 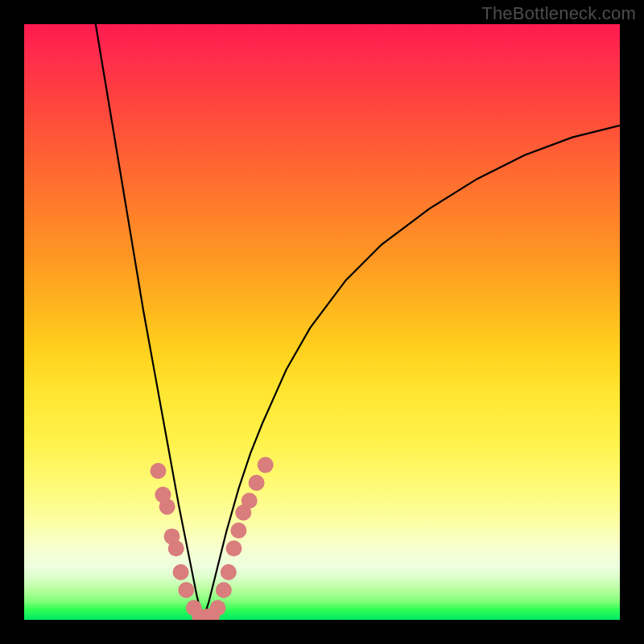 I want to click on watermark-text: TheBottleneck.com, so click(x=559, y=14).